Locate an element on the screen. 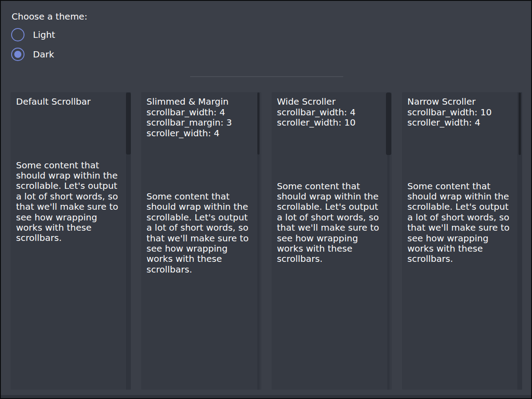  panel-title: Narrow Scroller is located at coordinates (461, 102).